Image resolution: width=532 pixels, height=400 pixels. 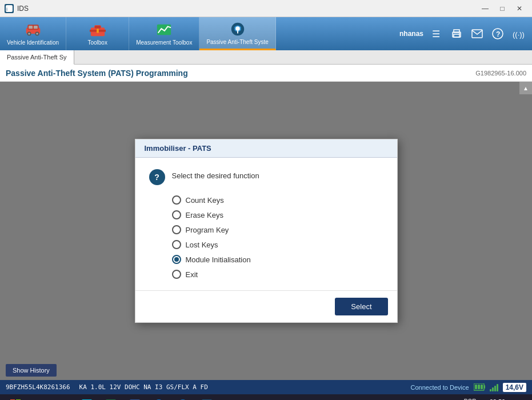 I want to click on toolbar-vehicle-identification: Vehicle Identification, so click(x=33, y=34).